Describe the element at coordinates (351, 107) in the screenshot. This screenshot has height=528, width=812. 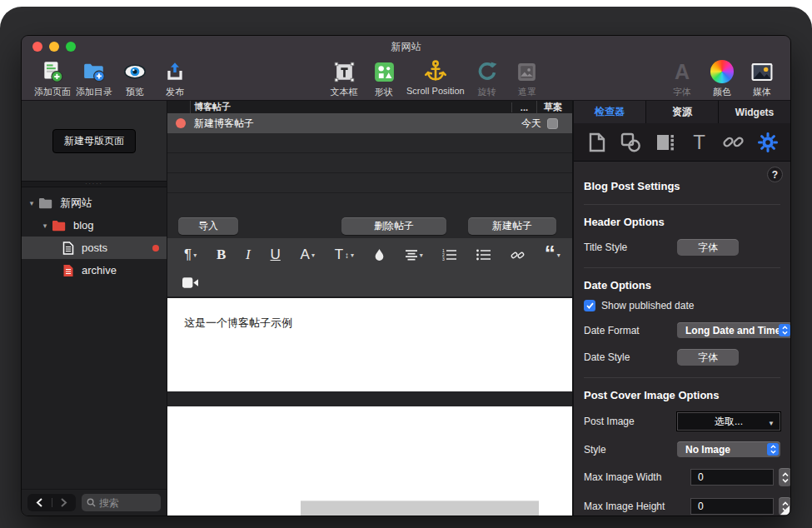
I see `column-title: 博客帖子` at that location.